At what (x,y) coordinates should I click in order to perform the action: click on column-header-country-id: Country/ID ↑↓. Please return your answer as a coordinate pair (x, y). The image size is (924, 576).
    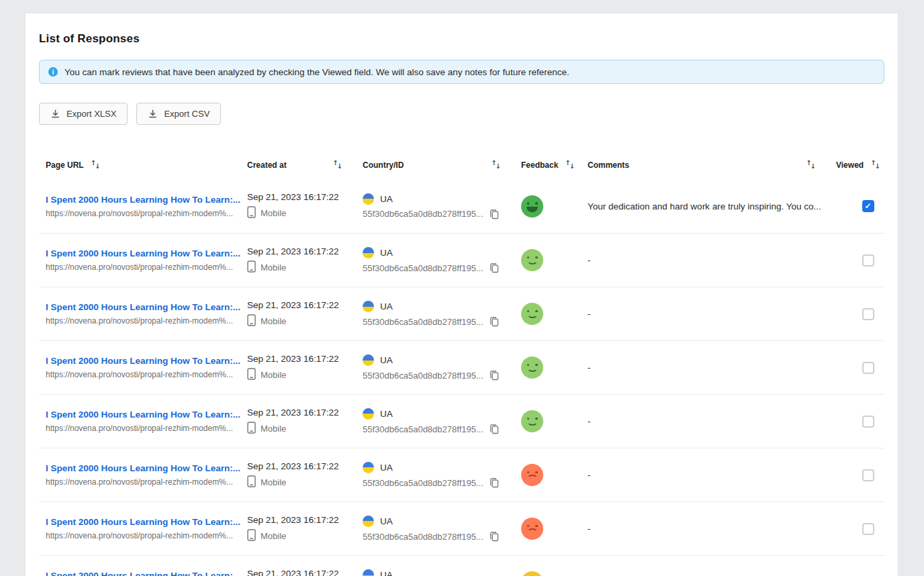
    Looking at the image, I should click on (442, 165).